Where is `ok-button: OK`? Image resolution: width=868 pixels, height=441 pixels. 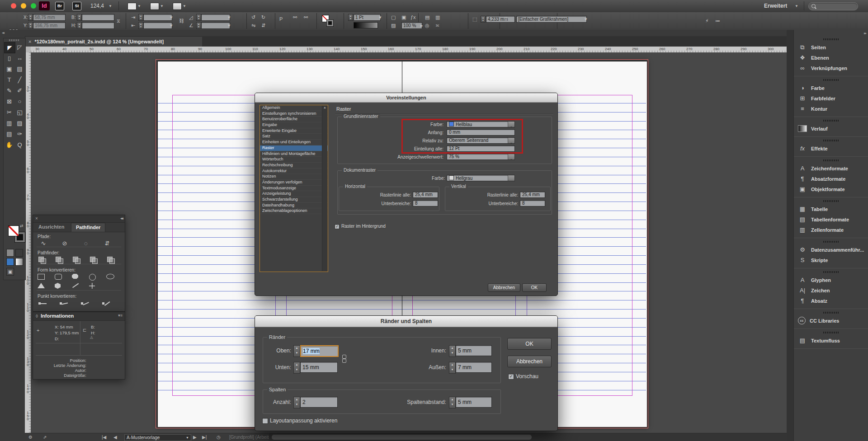 ok-button: OK is located at coordinates (529, 344).